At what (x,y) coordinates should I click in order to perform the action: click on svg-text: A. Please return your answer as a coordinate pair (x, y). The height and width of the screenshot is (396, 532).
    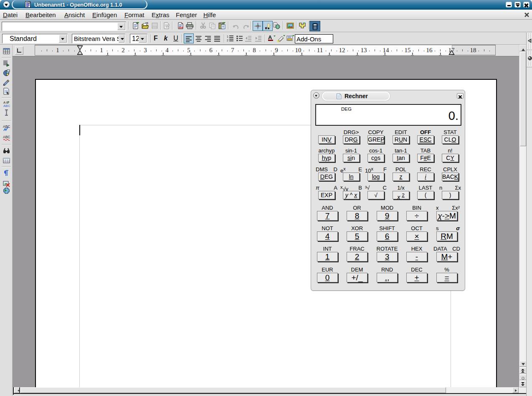
    Looking at the image, I should click on (270, 38).